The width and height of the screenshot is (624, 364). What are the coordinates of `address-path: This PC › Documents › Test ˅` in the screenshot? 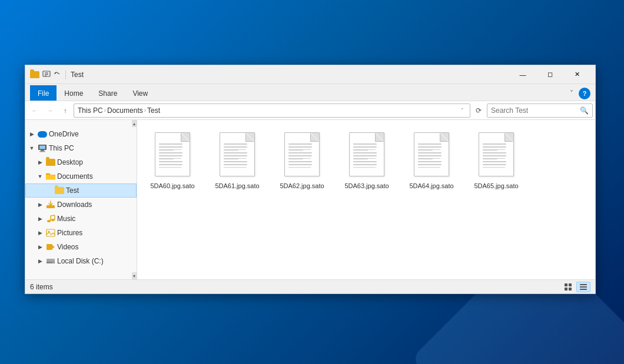 It's located at (272, 111).